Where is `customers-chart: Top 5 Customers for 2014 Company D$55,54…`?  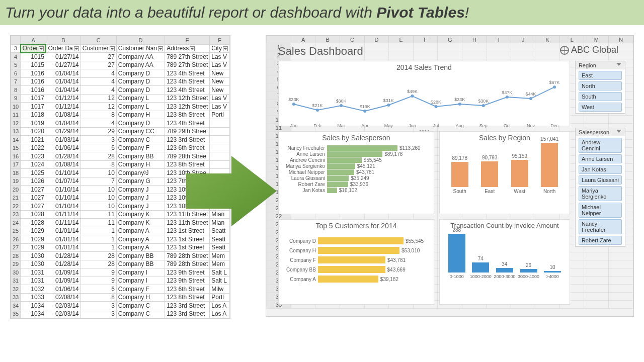
customers-chart: Top 5 Customers for 2014 Company D$55,54… is located at coordinates (356, 262).